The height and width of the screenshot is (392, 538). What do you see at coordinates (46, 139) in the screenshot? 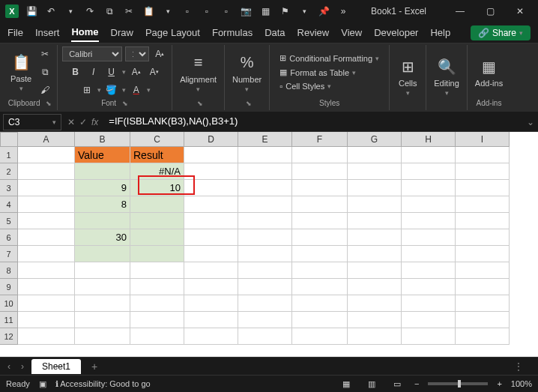
I see `col-header-A: A` at bounding box center [46, 139].